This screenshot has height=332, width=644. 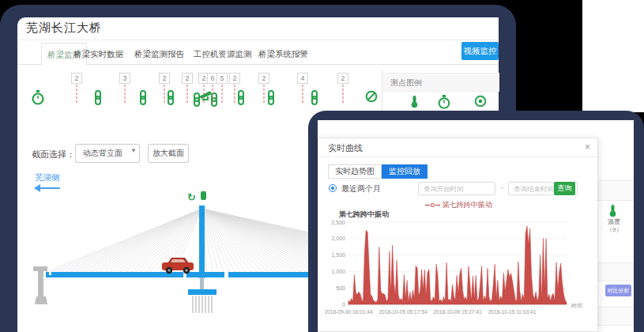 I want to click on compare-button: 对比分析, so click(x=618, y=291).